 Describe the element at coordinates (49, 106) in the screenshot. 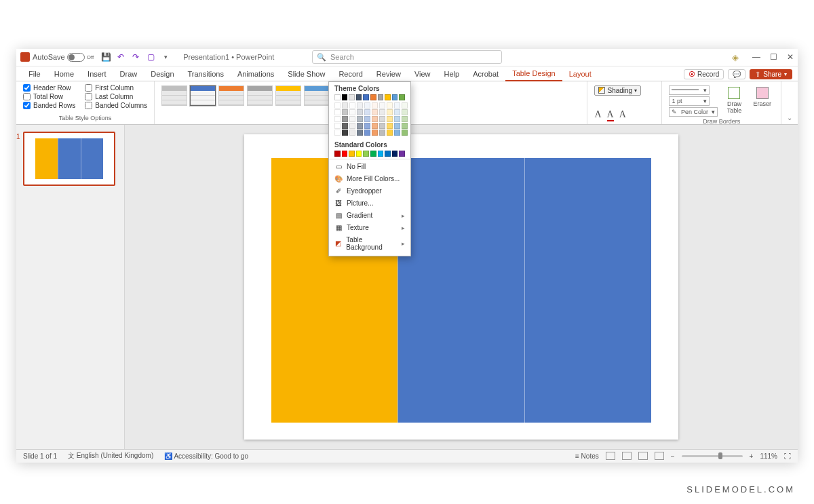

I see `chk-banded-rows: Banded Rows` at that location.